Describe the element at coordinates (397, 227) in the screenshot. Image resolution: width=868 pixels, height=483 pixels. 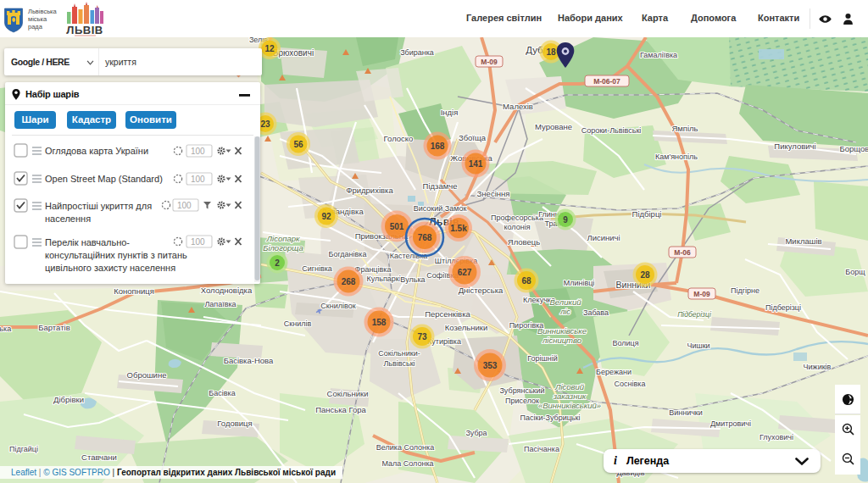
I see `svg-text: 501` at that location.